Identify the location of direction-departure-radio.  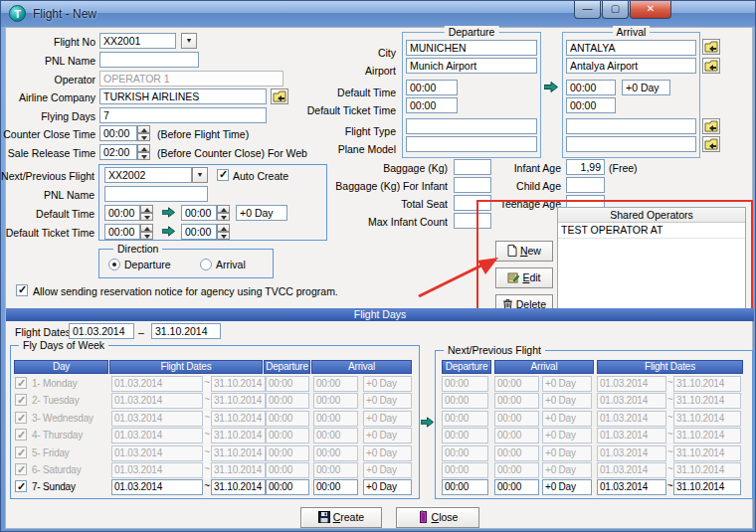
(114, 265).